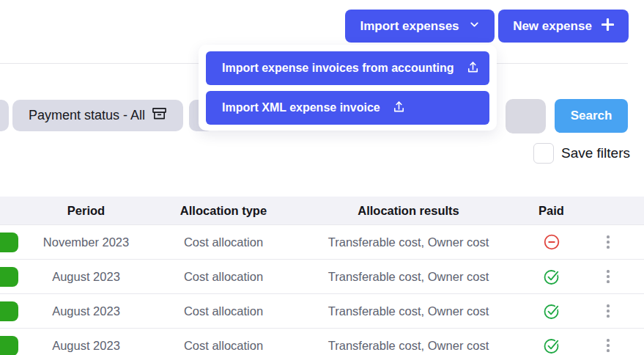 The image size is (644, 355). Describe the element at coordinates (322, 211) in the screenshot. I see `table-header-row: Period Allocation type Allocation result…` at that location.